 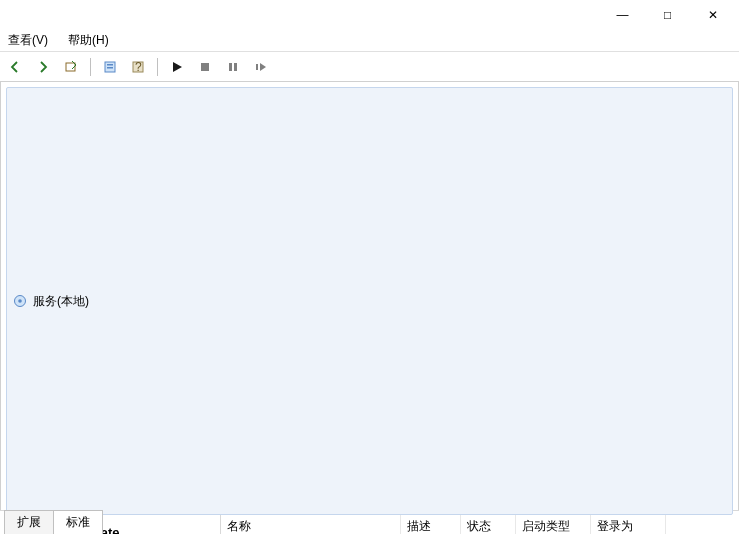 What do you see at coordinates (15, 67) in the screenshot?
I see `back-icon` at bounding box center [15, 67].